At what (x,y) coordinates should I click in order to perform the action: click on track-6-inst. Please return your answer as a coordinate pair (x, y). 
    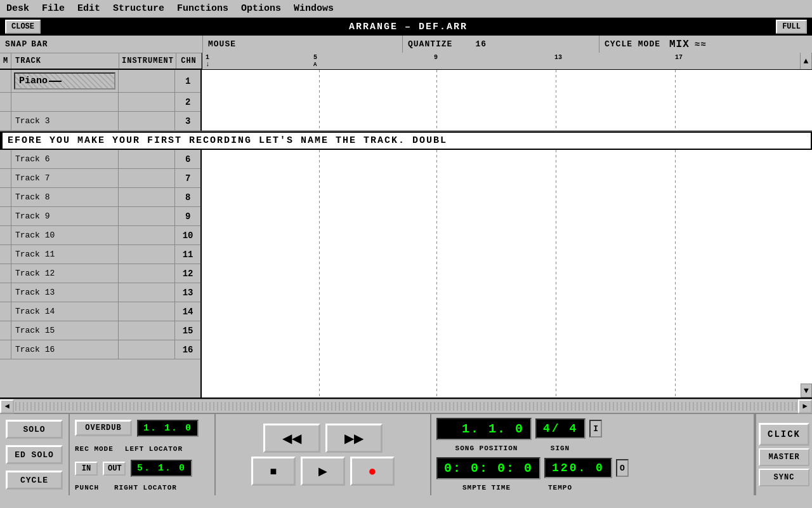
    Looking at the image, I should click on (147, 159).